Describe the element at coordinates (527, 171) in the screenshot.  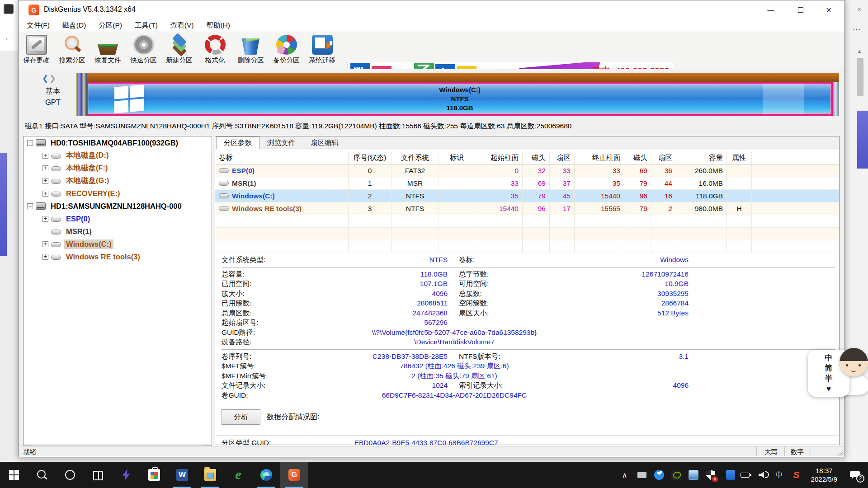
I see `partition-row: ESP(0) 0 FAT32 0 32 33 33 69 36 260.0MB` at that location.